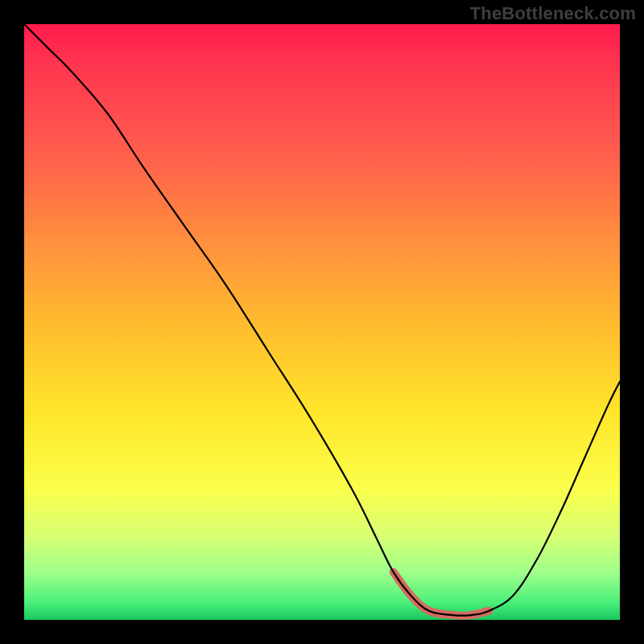 The height and width of the screenshot is (644, 644). Describe the element at coordinates (441, 594) in the screenshot. I see `highlight-segment` at that location.